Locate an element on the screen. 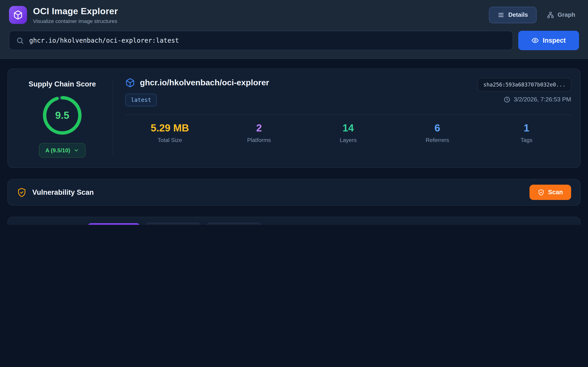 The image size is (588, 367). platform-option-linux-amd64: linux/amd64 is located at coordinates (173, 224).